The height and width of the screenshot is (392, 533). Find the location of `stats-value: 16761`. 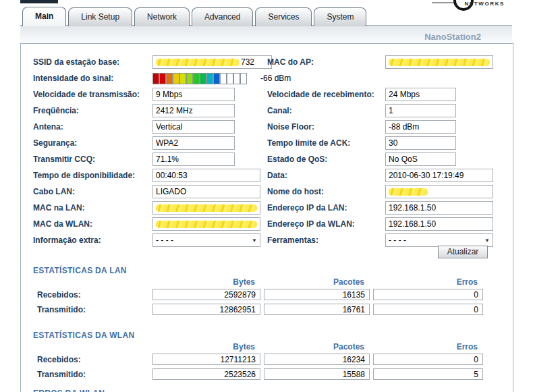

stats-value: 16761 is located at coordinates (317, 309).